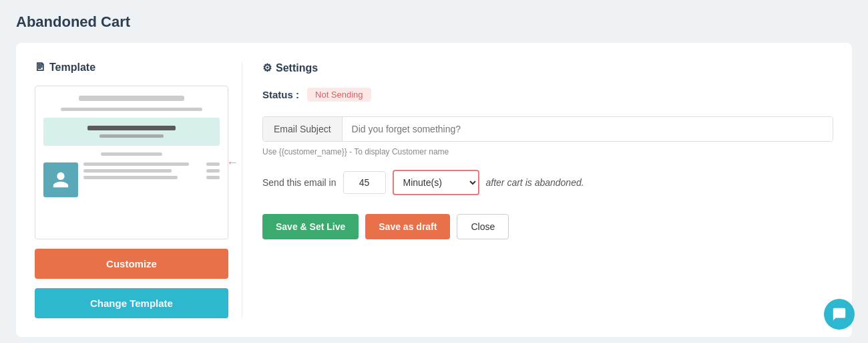 The height and width of the screenshot is (343, 868). What do you see at coordinates (839, 314) in the screenshot?
I see `chat-icon` at bounding box center [839, 314].